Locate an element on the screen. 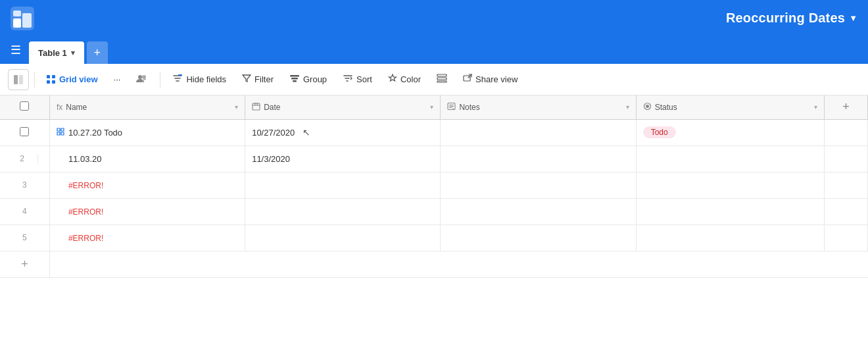 The image size is (868, 341). header-checkbox-cell is located at coordinates (25, 107).